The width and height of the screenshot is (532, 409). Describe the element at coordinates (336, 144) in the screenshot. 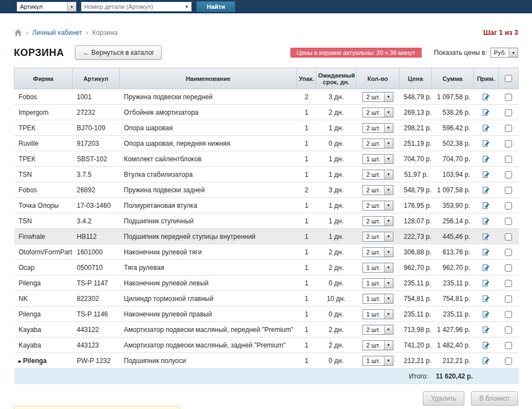

I see `term-cell: 0 дн.` at that location.